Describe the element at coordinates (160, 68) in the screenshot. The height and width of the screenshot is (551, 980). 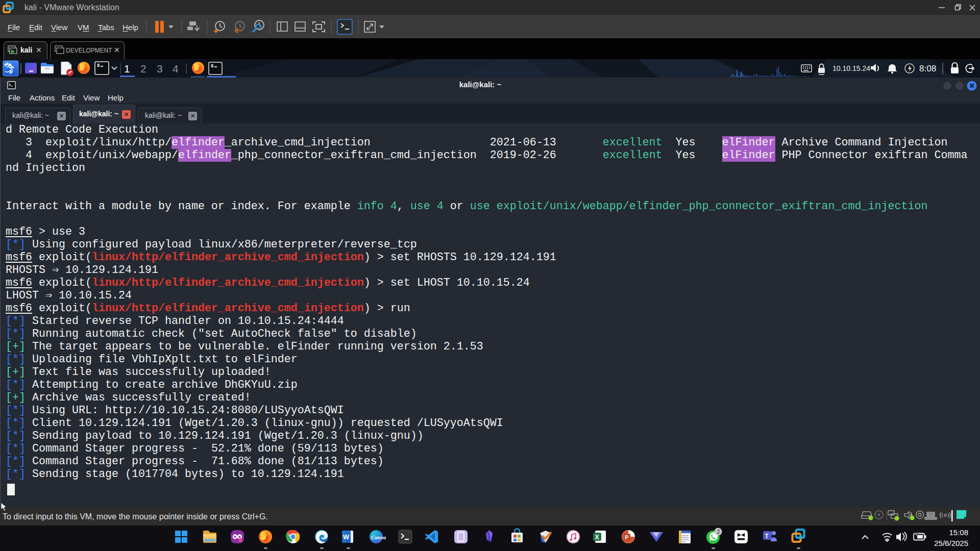
I see `svg-text: 3` at that location.